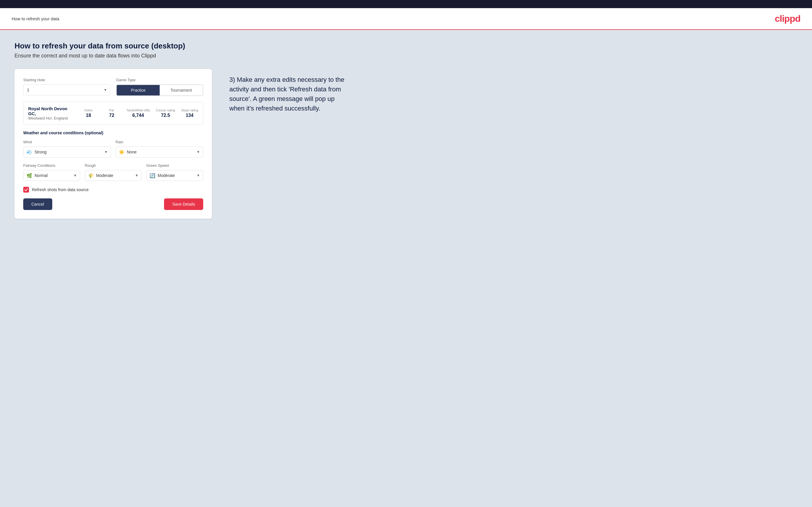 This screenshot has width=812, height=507. What do you see at coordinates (166, 115) in the screenshot?
I see `course-rating-value: 72.5` at bounding box center [166, 115].